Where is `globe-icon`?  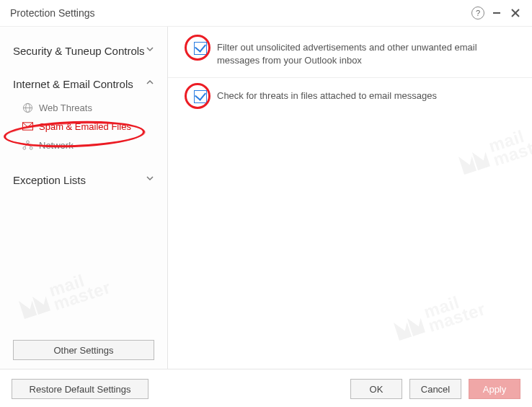 globe-icon is located at coordinates (27, 108).